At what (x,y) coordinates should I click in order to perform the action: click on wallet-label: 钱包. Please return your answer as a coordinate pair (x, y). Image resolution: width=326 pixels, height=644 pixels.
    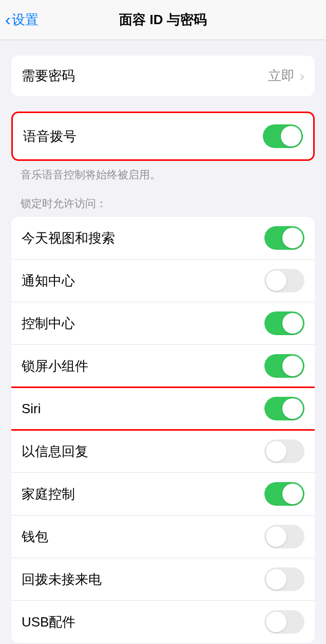
    Looking at the image, I should click on (35, 537).